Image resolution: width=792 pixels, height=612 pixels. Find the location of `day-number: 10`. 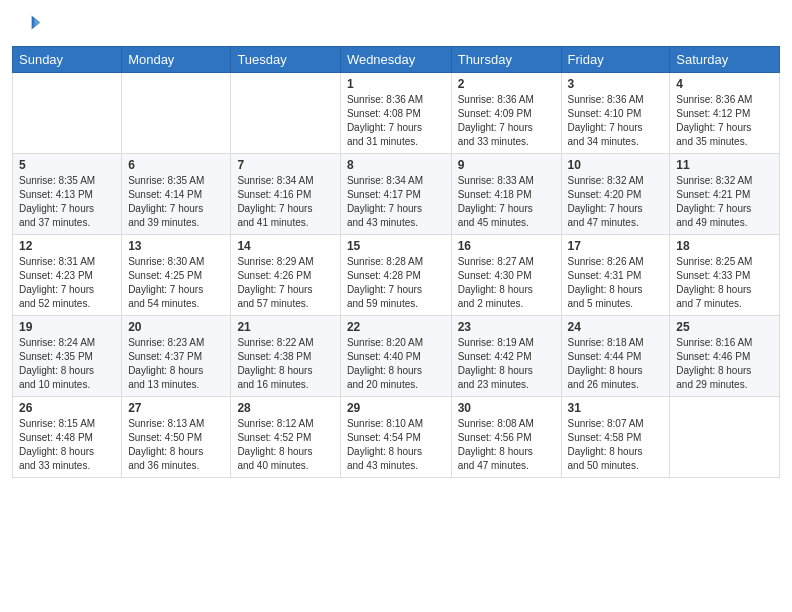

day-number: 10 is located at coordinates (616, 165).